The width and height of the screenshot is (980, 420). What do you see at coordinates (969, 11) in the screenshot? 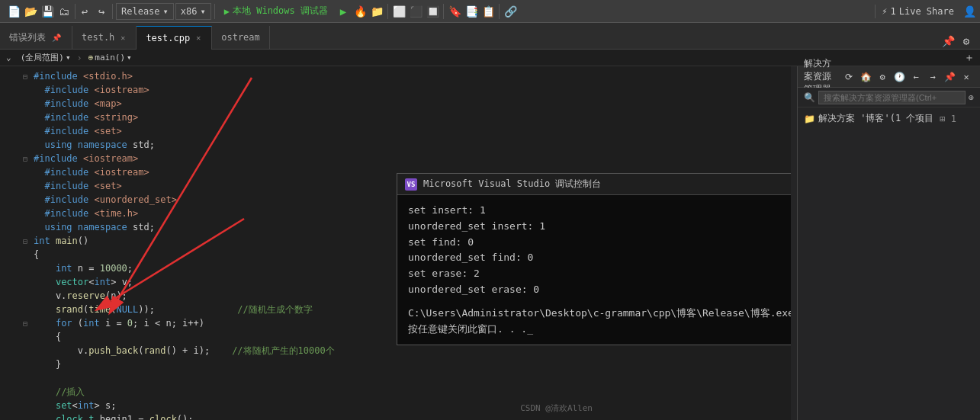
I see `account-icon: 👤` at bounding box center [969, 11].